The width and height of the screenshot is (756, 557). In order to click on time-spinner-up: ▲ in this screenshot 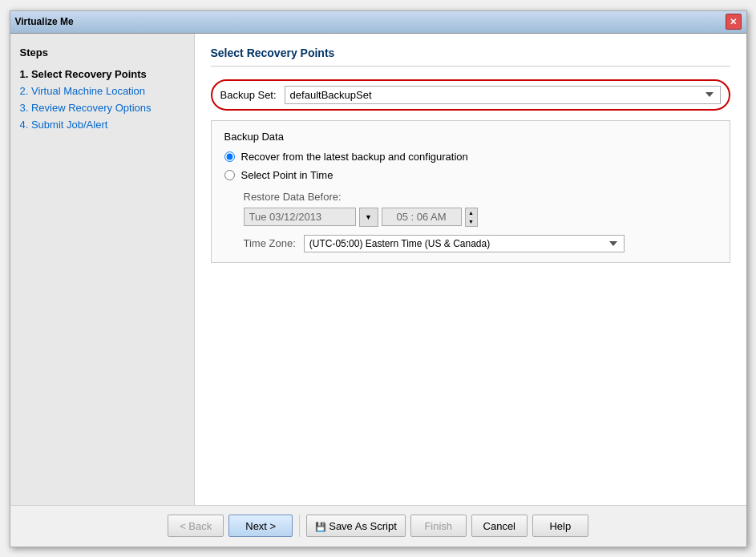, I will do `click(471, 213)`.